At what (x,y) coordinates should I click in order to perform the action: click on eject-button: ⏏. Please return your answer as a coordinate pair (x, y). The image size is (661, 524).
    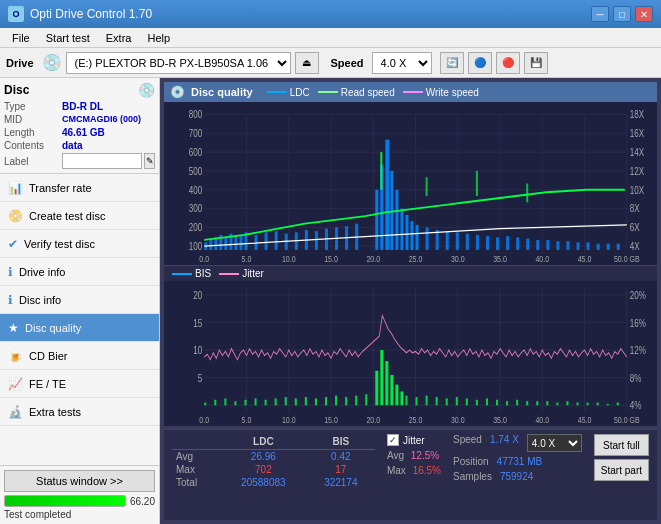
    Looking at the image, I should click on (307, 63).